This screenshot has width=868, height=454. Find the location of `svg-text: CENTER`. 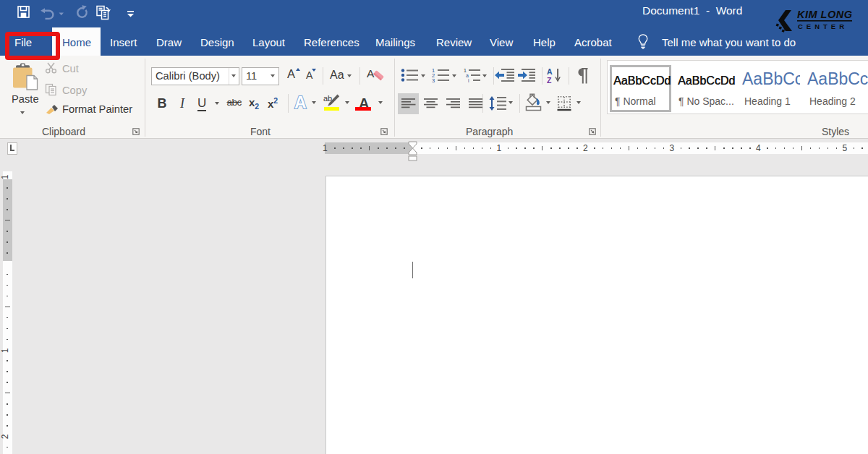

svg-text: CENTER is located at coordinates (823, 26).